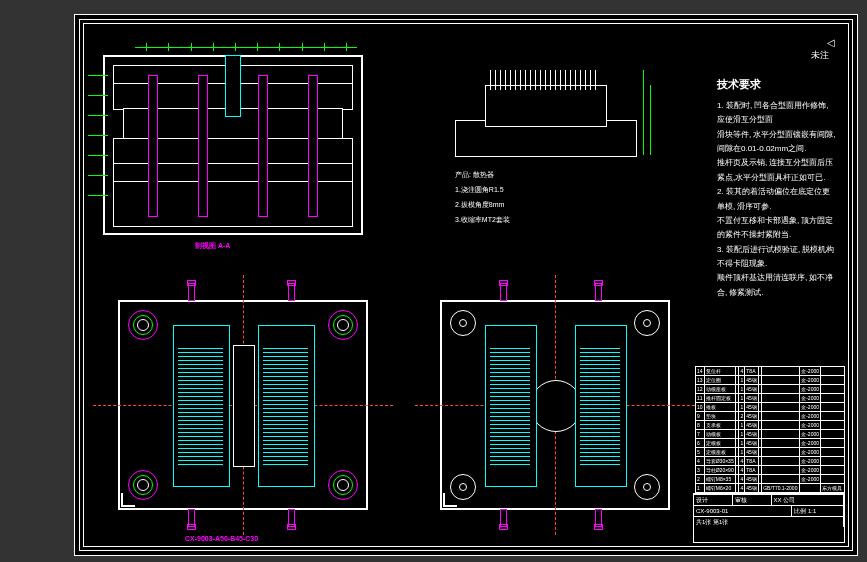  I want to click on bom-row: 5定模座板145钢金-2000, so click(770, 452).